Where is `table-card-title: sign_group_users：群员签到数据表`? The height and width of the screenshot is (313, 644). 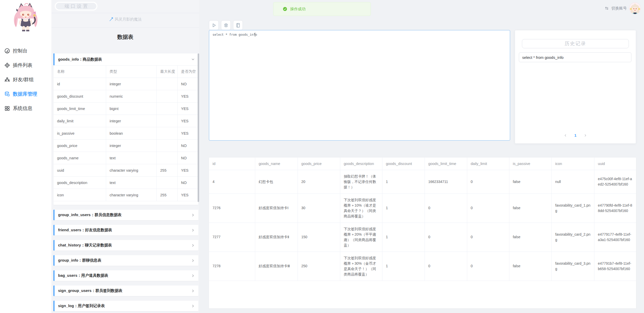 table-card-title: sign_group_users：群员签到数据表 is located at coordinates (90, 291).